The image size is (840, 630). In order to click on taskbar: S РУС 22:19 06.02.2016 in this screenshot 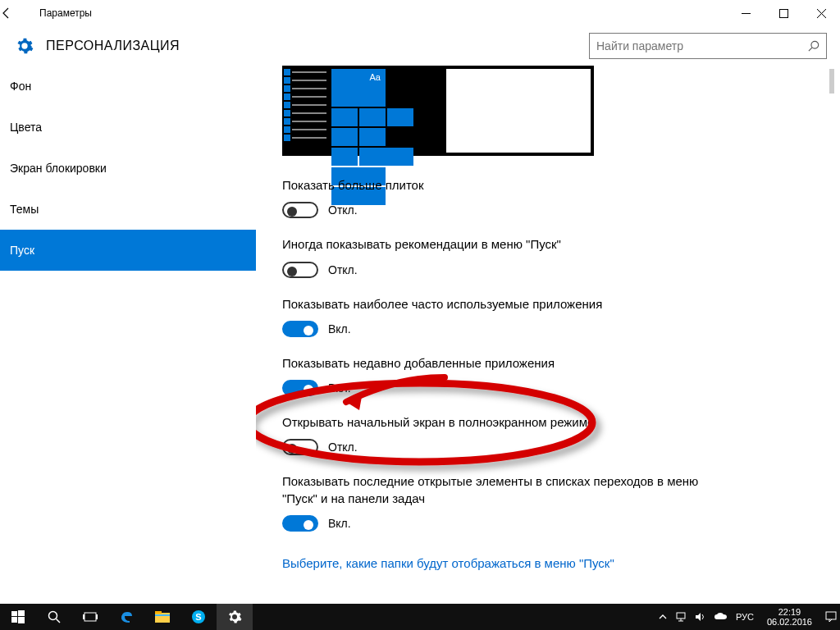, I will do `click(420, 617)`.